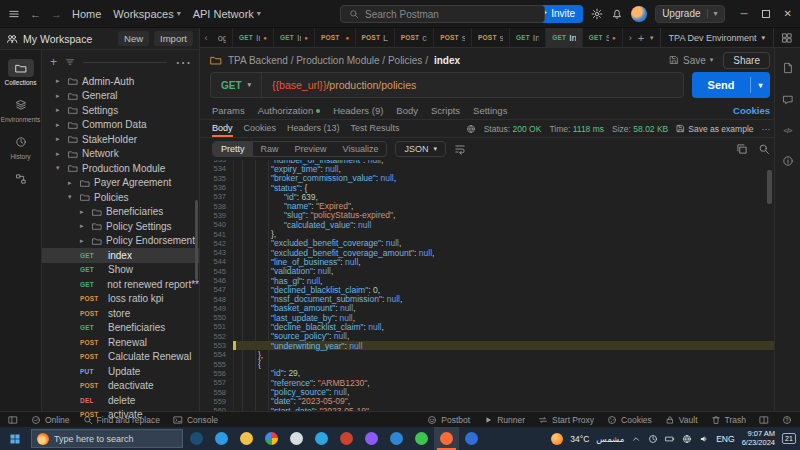 The image size is (800, 450). Describe the element at coordinates (36, 14) in the screenshot. I see `nav-back-icon: ←` at that location.